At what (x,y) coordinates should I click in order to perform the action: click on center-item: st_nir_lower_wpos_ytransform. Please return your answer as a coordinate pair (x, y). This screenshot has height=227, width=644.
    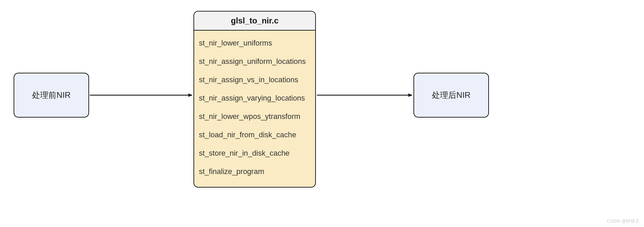
    Looking at the image, I should click on (255, 117).